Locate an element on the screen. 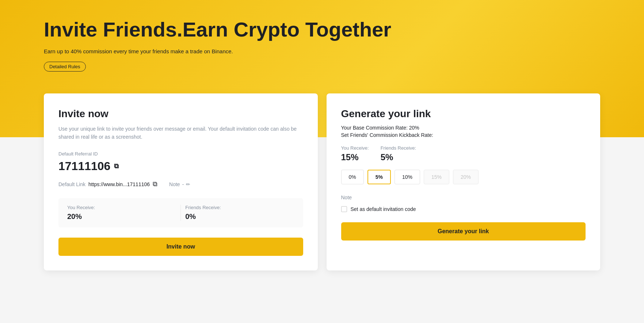 The image size is (644, 323). invite-card-description: Use your unique link to invite your frie… is located at coordinates (181, 133).